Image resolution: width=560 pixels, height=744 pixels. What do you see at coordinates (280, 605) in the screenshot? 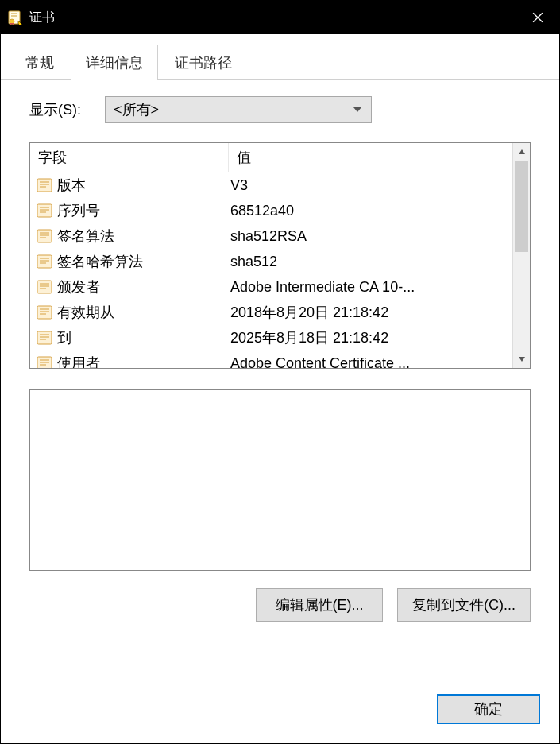
I see `action-buttons: 编辑属性(E)... 复制到文件(C)...` at bounding box center [280, 605].